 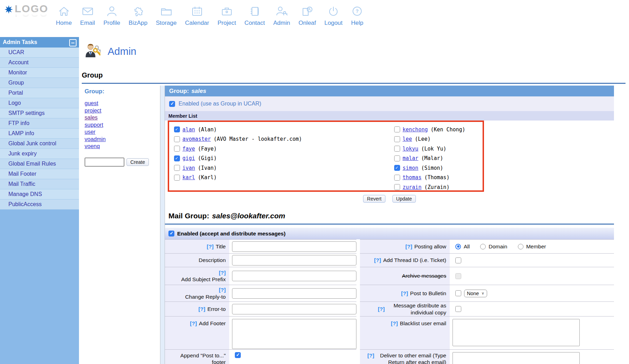 What do you see at coordinates (95, 118) in the screenshot?
I see `group-link-sales: sales` at bounding box center [95, 118].